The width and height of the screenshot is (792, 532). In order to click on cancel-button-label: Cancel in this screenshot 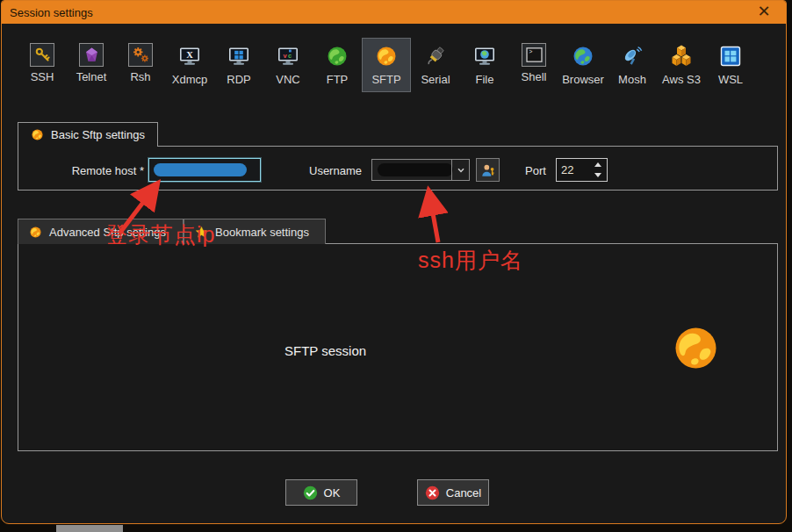, I will do `click(464, 493)`.